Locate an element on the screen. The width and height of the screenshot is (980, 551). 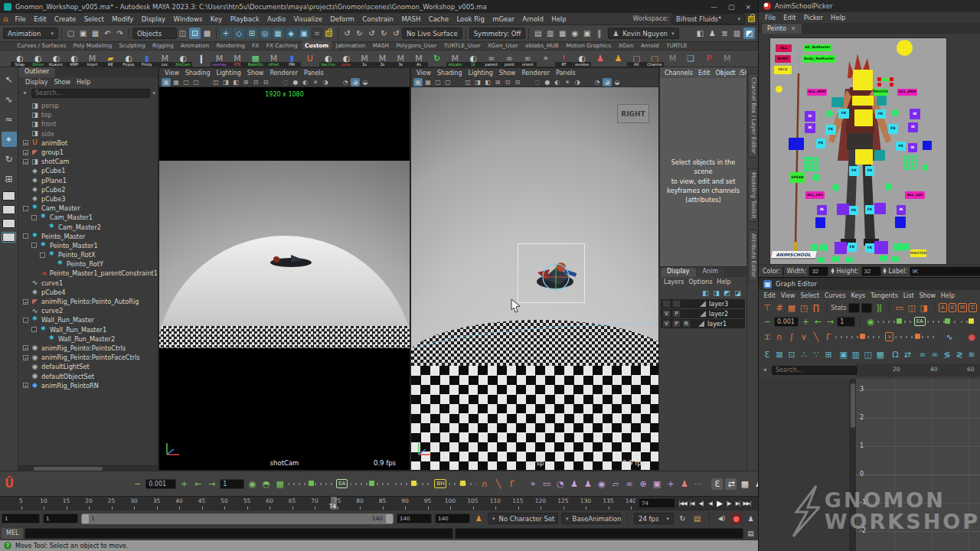
menu-arnold: Arnold is located at coordinates (533, 19).